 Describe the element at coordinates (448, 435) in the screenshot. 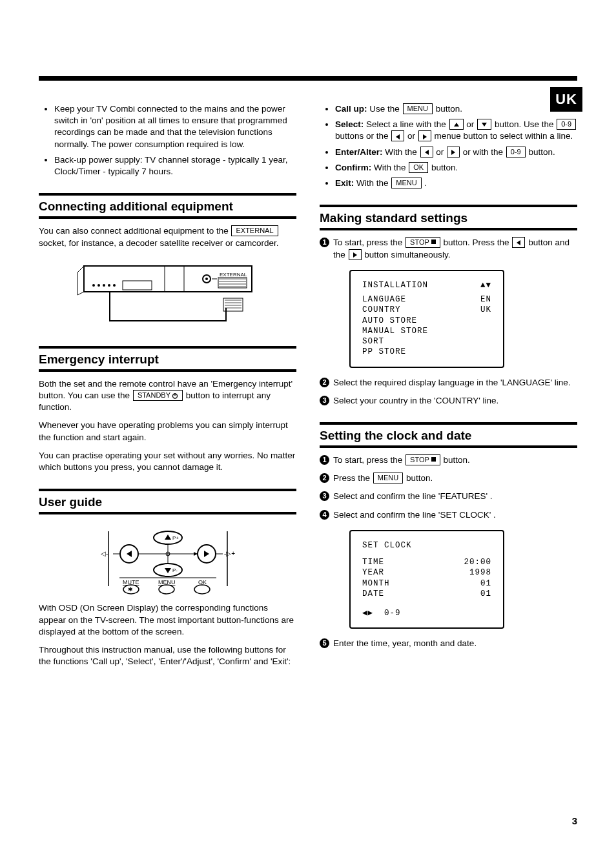

I see `heading-clock: Setting the clock and date` at that location.